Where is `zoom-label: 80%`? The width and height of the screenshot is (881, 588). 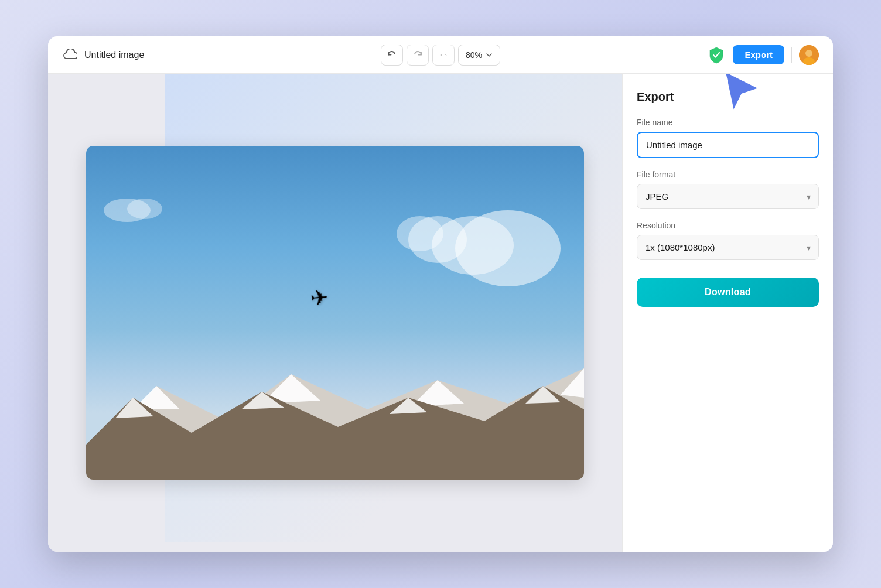 zoom-label: 80% is located at coordinates (474, 55).